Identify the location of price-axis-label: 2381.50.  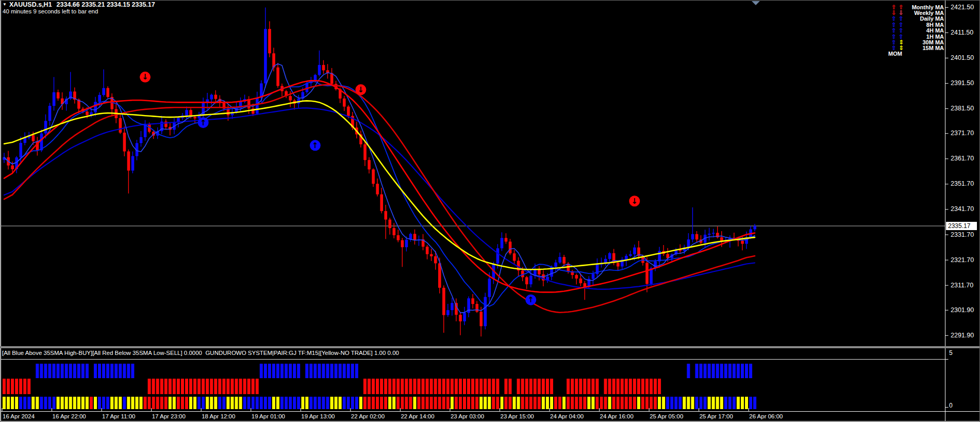
(962, 108).